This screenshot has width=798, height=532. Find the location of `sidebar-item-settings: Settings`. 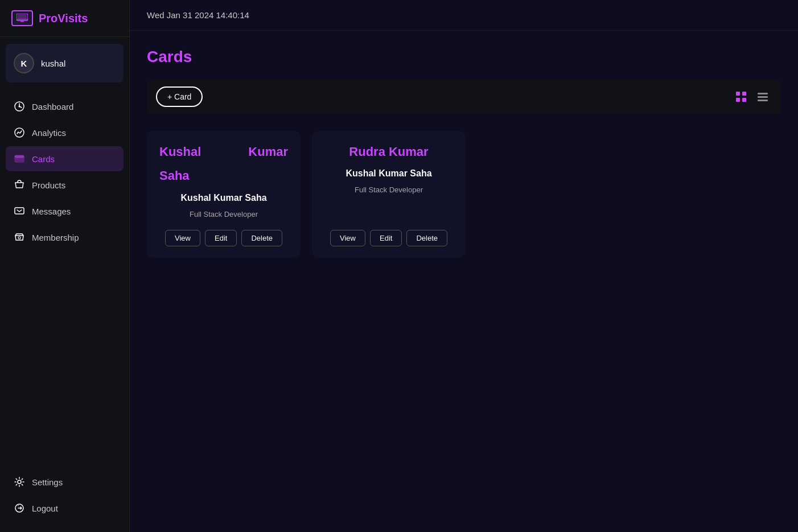

sidebar-item-settings: Settings is located at coordinates (65, 482).